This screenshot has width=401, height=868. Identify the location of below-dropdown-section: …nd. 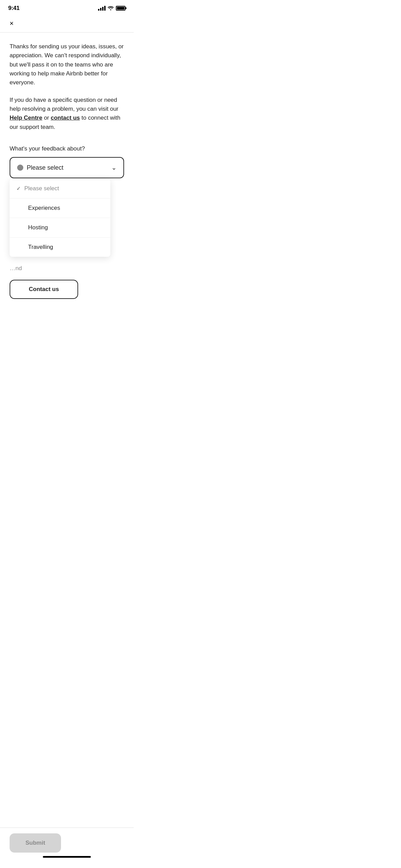
(67, 268).